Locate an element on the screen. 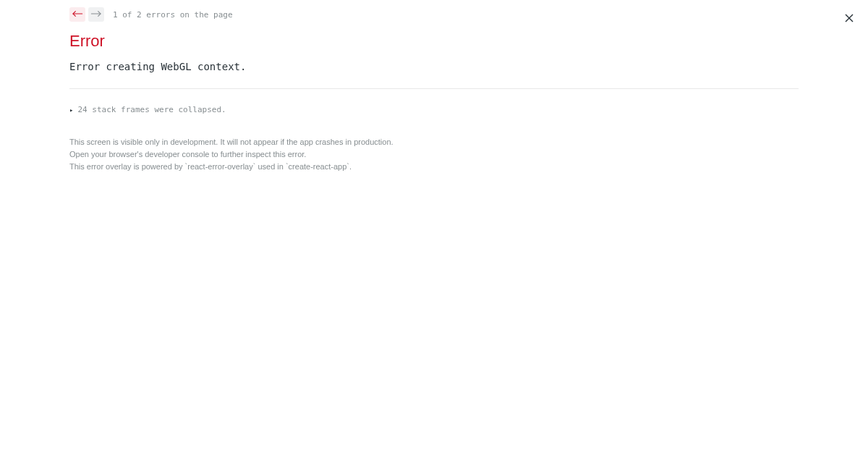  arrow-left-icon is located at coordinates (77, 14).